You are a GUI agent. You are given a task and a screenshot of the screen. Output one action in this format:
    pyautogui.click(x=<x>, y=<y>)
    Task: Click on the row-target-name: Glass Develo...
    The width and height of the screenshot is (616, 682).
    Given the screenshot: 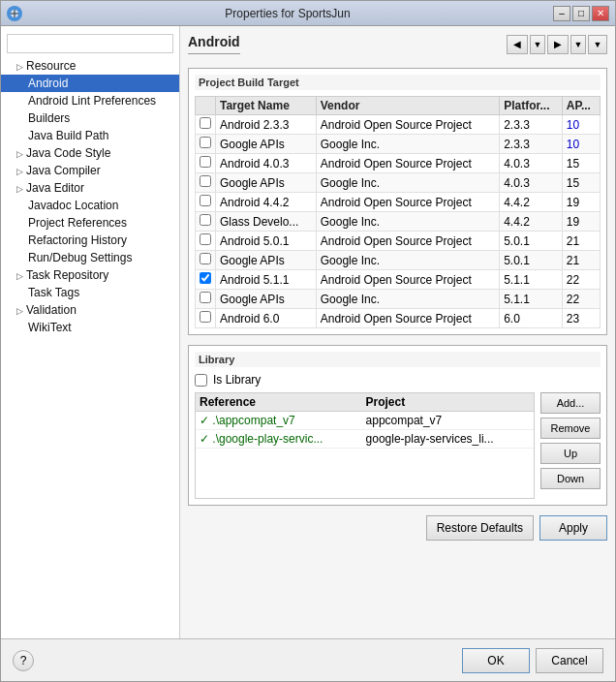 What is the action you would take?
    pyautogui.click(x=266, y=222)
    